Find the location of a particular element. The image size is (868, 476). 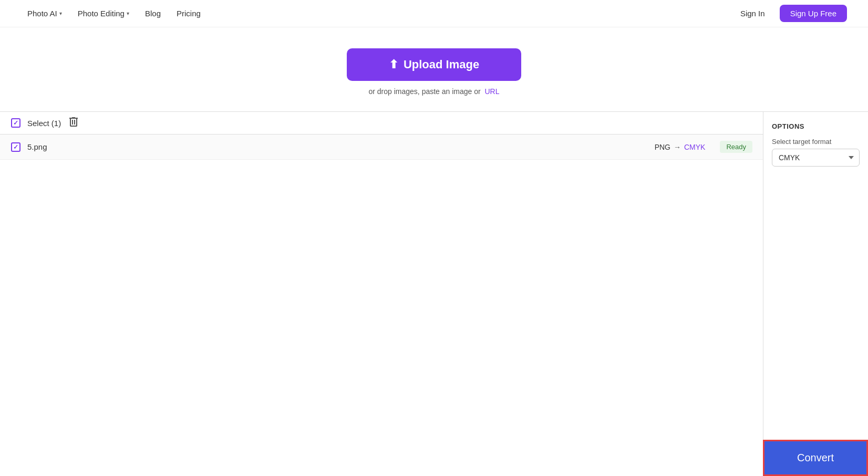

navbar-right: Sign In Sign Up Free is located at coordinates (789, 14).